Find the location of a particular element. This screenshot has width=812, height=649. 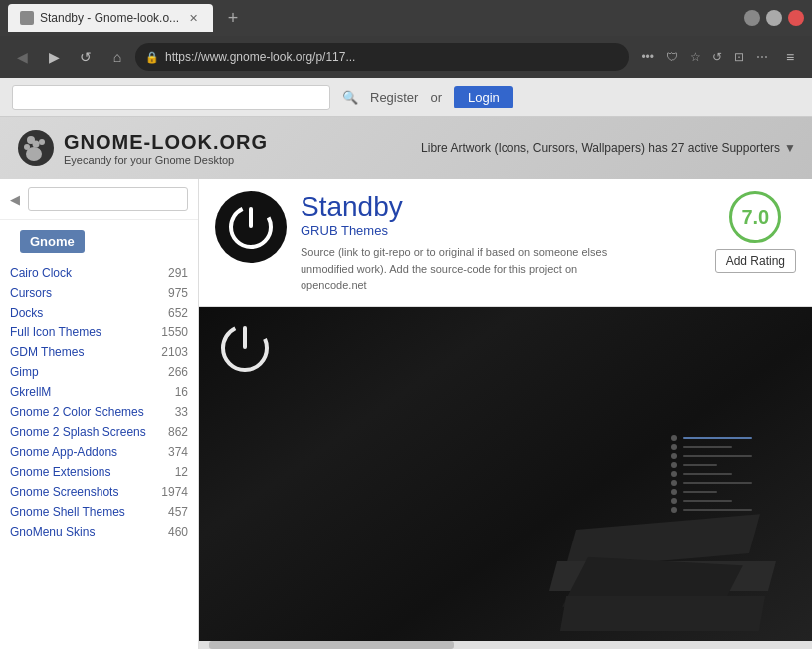

sidebar-item-name: Gnome 2 Splash Screens is located at coordinates (78, 432).